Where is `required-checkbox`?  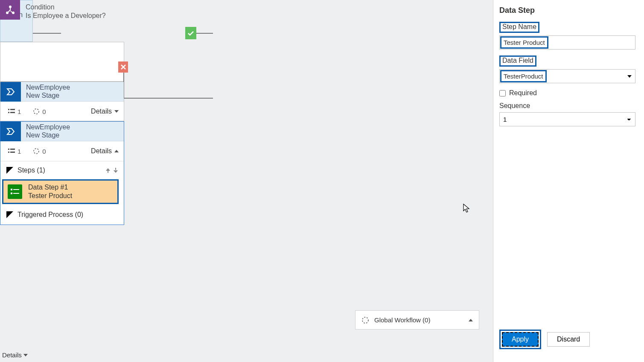
required-checkbox is located at coordinates (503, 93).